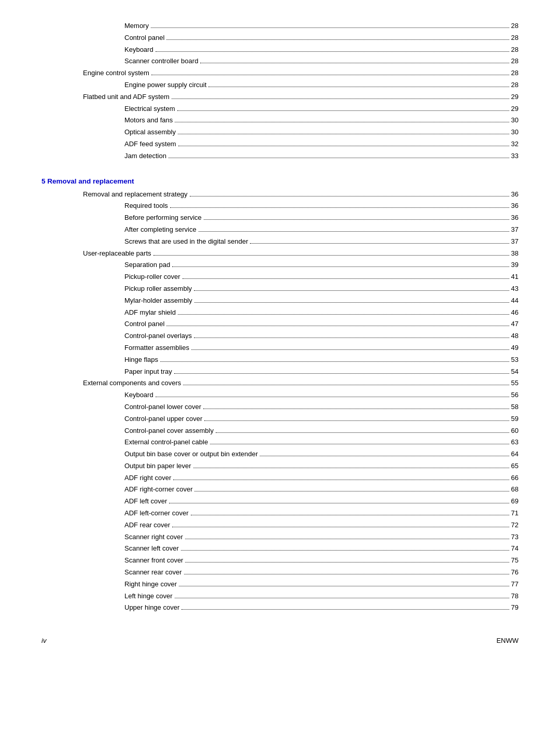 This screenshot has height=745, width=560. Describe the element at coordinates (157, 513) in the screenshot. I see `toc-entry-text: ADF left-corner cover` at that location.